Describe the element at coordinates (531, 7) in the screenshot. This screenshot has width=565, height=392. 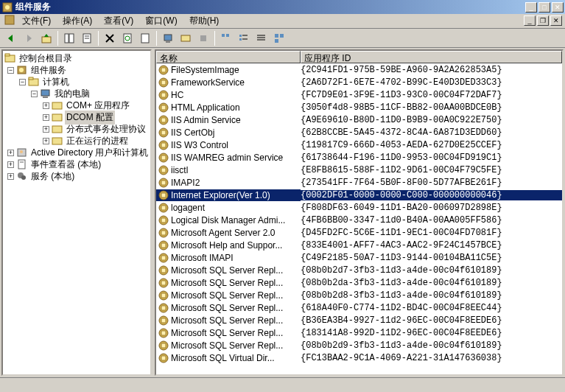
I see `minimize-button: _` at that location.